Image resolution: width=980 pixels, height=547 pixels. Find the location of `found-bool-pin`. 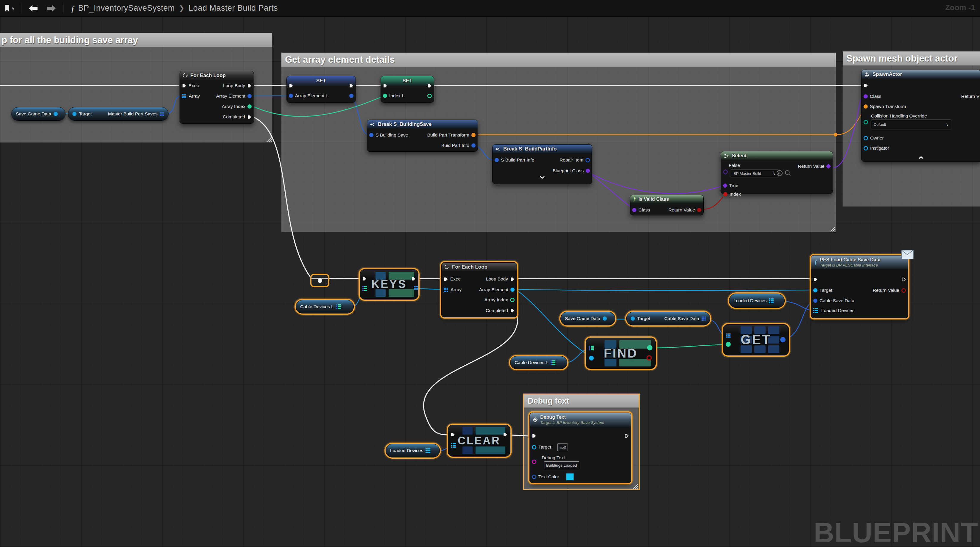

found-bool-pin is located at coordinates (649, 358).